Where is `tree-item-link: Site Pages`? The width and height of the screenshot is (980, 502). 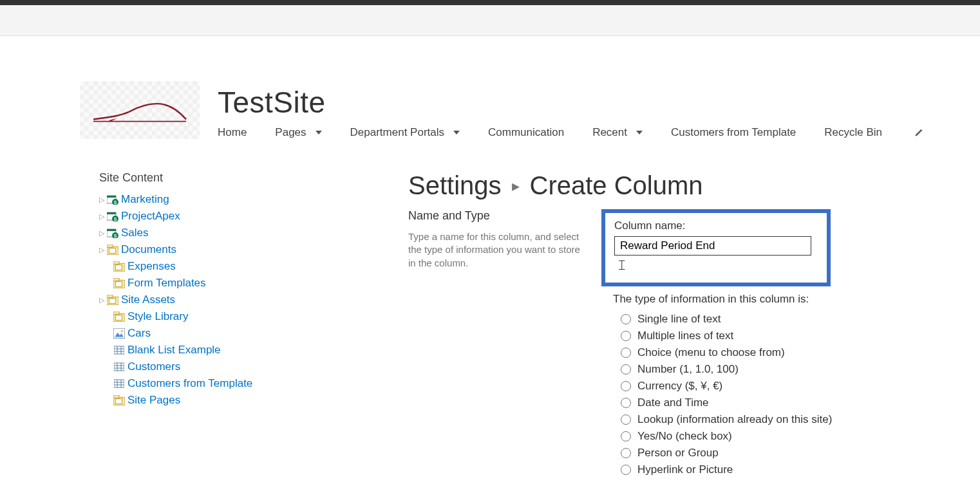 tree-item-link: Site Pages is located at coordinates (154, 400).